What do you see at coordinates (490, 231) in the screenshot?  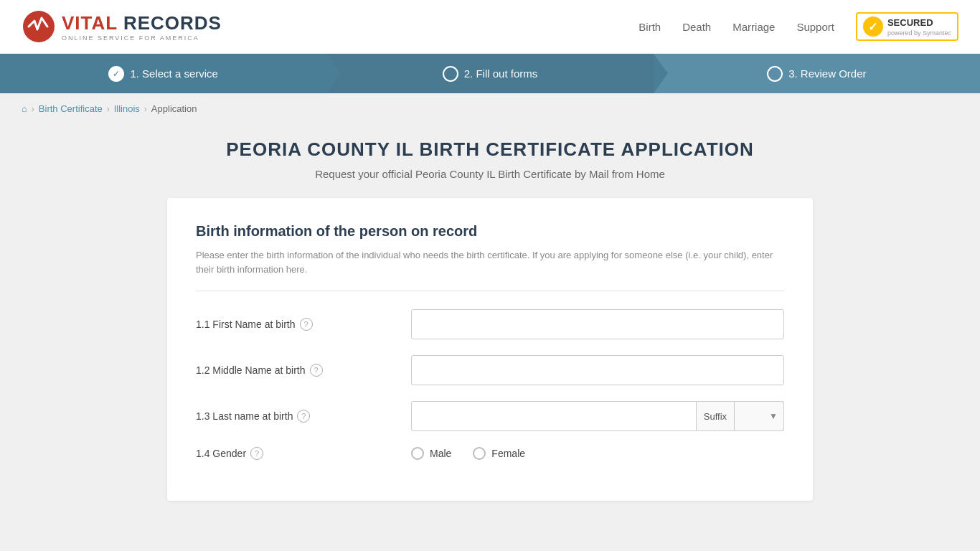 I see `section-title: Birth information of the person on recor…` at bounding box center [490, 231].